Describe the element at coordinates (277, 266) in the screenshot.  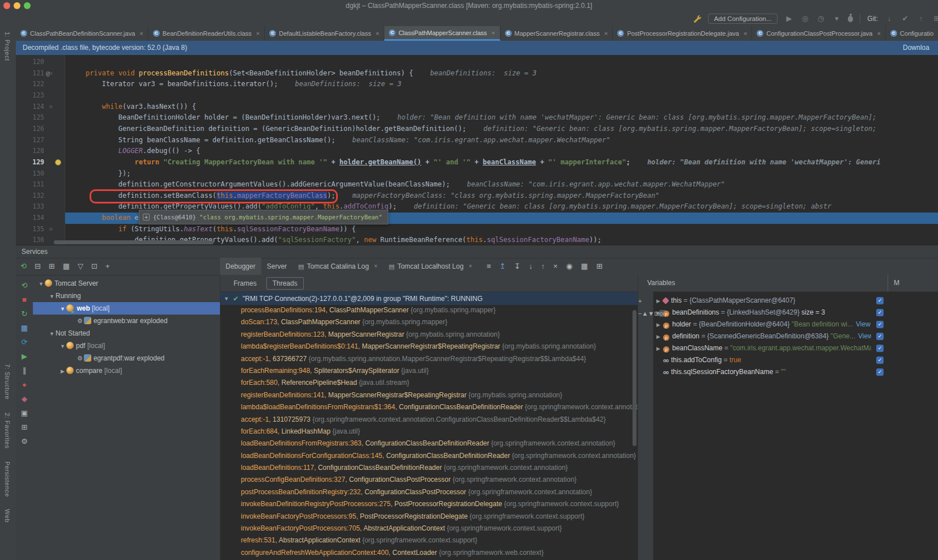
I see `debugger-tab: Server` at that location.